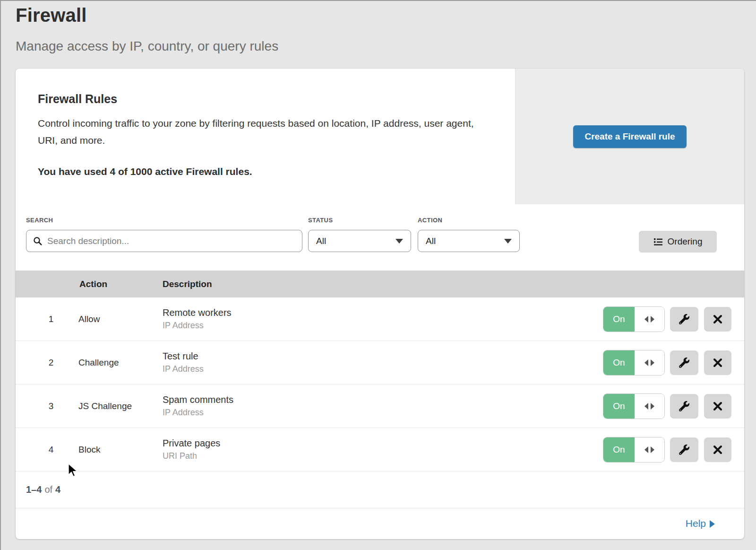 This screenshot has width=756, height=550. What do you see at coordinates (191, 449) in the screenshot?
I see `rule-description-cell: Private pages URI Path` at bounding box center [191, 449].